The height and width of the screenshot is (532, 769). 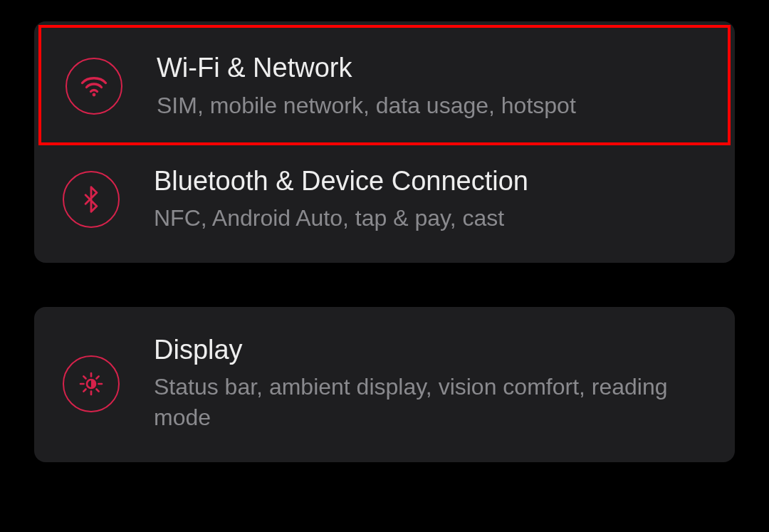 I want to click on settings-item-subtitle: Status bar, ambient display, vision comf…, so click(x=430, y=402).